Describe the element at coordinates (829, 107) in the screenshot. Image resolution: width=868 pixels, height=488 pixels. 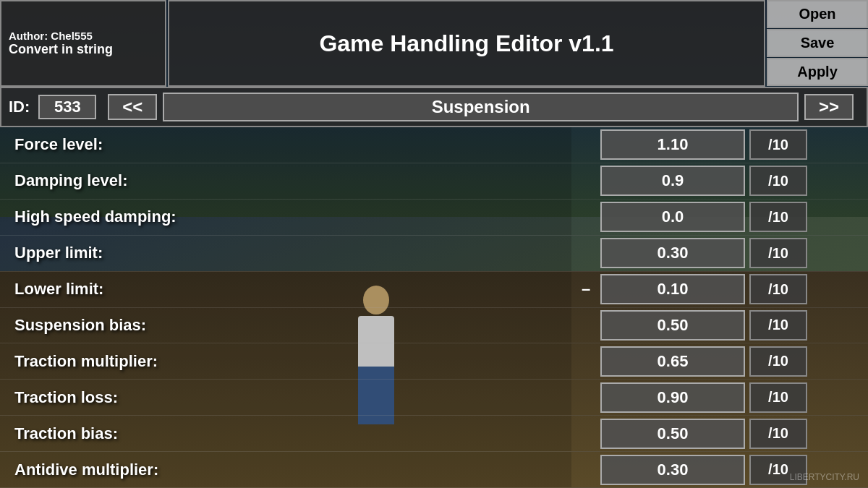
I see `nav-next-button: >>` at that location.